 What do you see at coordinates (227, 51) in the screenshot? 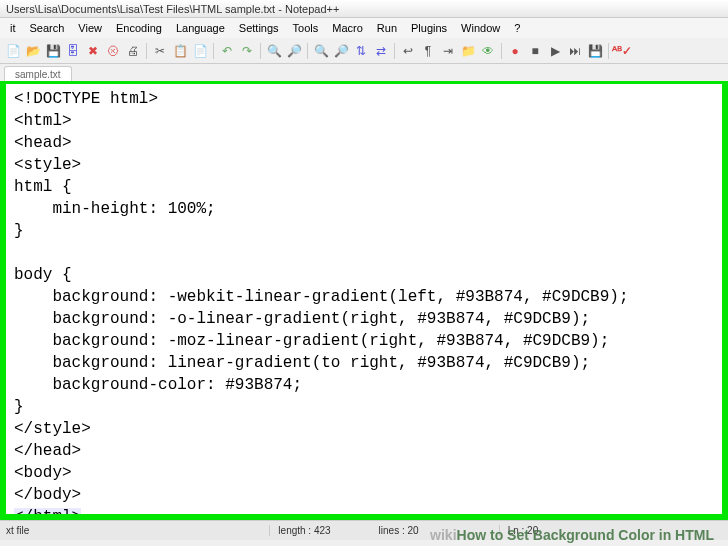
I see `undo-icon: ↶` at bounding box center [227, 51].